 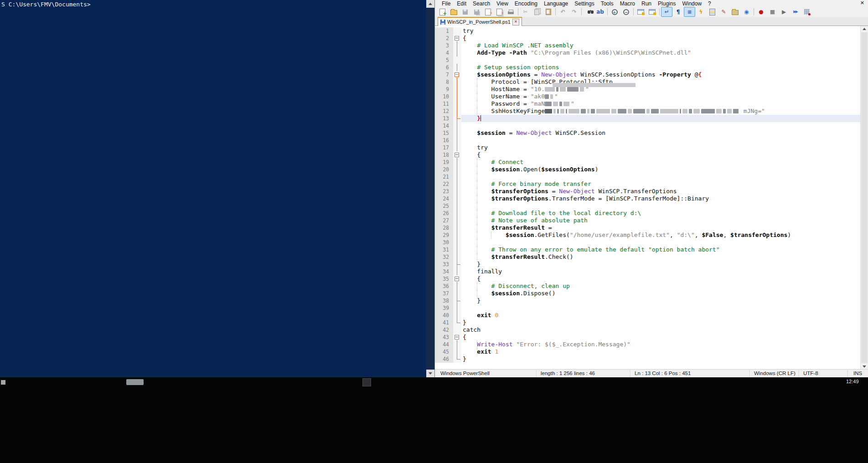 What do you see at coordinates (652, 12) in the screenshot?
I see `sync-horizontal-scrolling-button` at bounding box center [652, 12].